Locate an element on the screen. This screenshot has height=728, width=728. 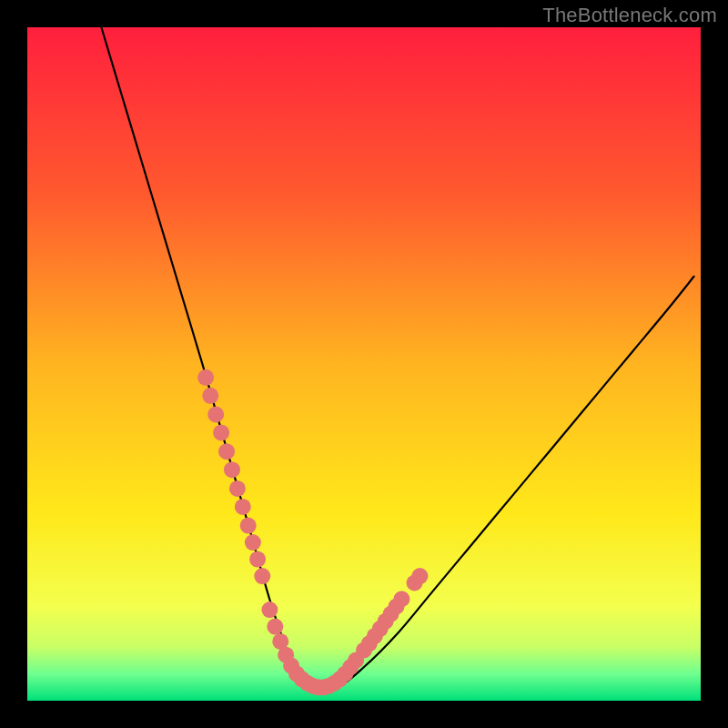
watermark-text: TheBottleneck.com is located at coordinates (630, 15).